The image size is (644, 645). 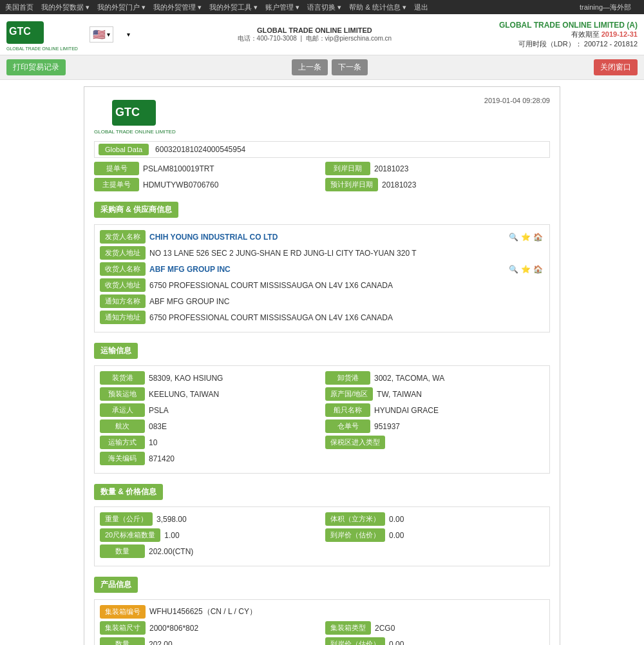 I want to click on consignee-home-icon: 🏠, so click(x=538, y=269).